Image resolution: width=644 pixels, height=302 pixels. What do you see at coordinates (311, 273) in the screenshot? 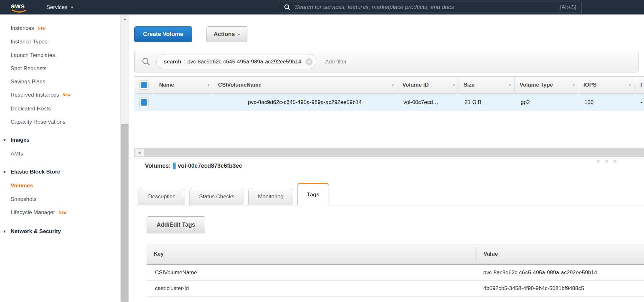
I see `tag-key: CSIVolumeName` at bounding box center [311, 273].